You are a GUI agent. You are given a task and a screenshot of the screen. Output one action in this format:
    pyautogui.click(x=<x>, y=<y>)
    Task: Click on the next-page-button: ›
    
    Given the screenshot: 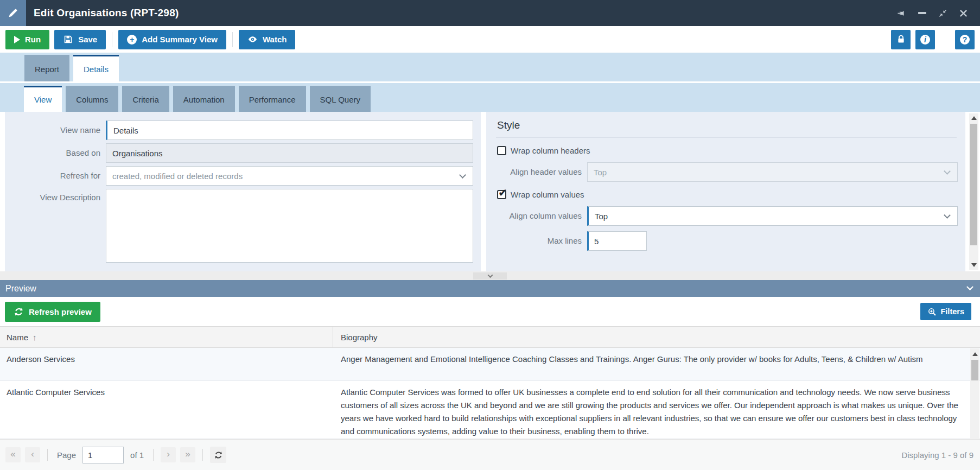 What is the action you would take?
    pyautogui.click(x=168, y=455)
    